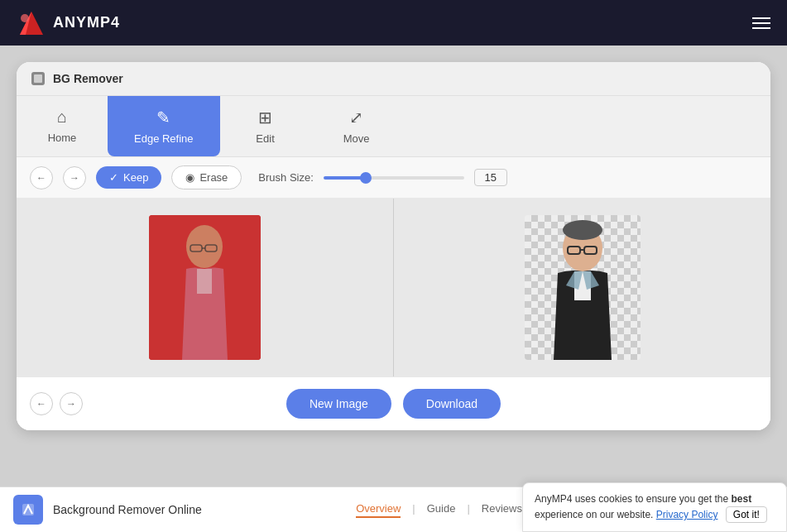  What do you see at coordinates (265, 139) in the screenshot?
I see `tab-edit-label: Edit` at bounding box center [265, 139].